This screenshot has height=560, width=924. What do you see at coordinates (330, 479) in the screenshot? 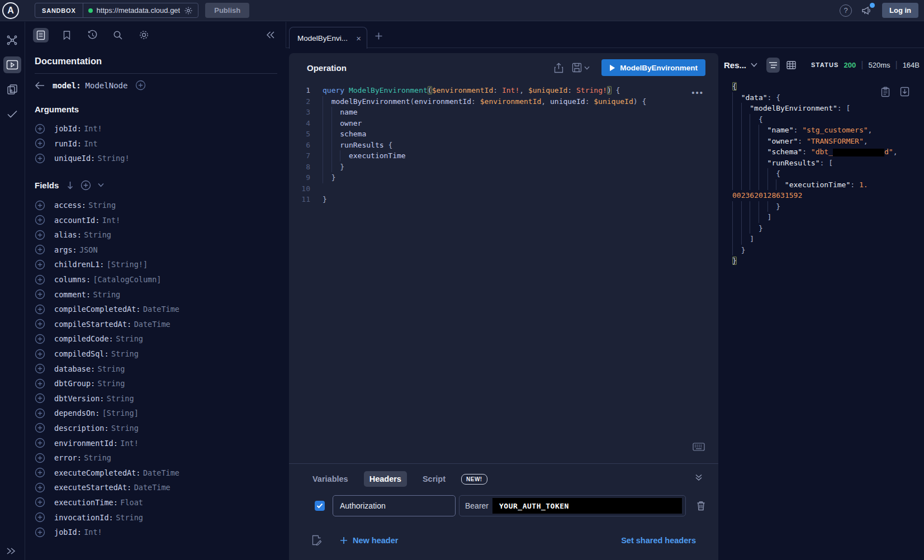
I see `tab-variables: Variables` at bounding box center [330, 479].